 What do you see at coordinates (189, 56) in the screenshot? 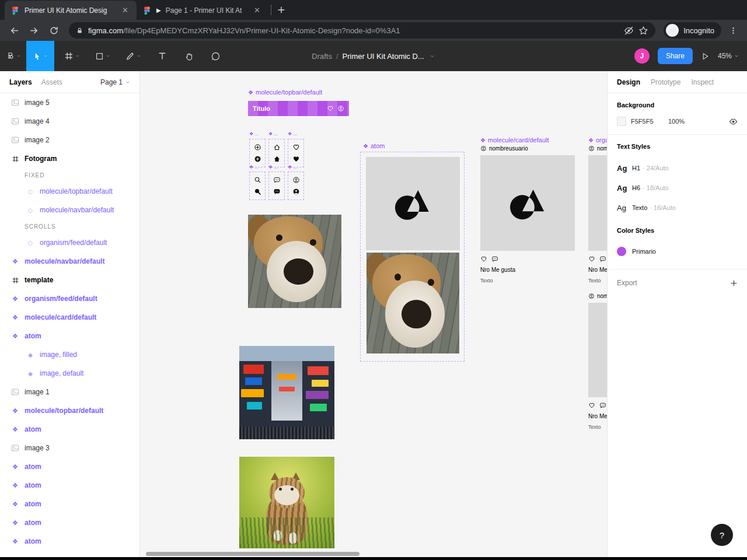
I see `hand-tool` at bounding box center [189, 56].